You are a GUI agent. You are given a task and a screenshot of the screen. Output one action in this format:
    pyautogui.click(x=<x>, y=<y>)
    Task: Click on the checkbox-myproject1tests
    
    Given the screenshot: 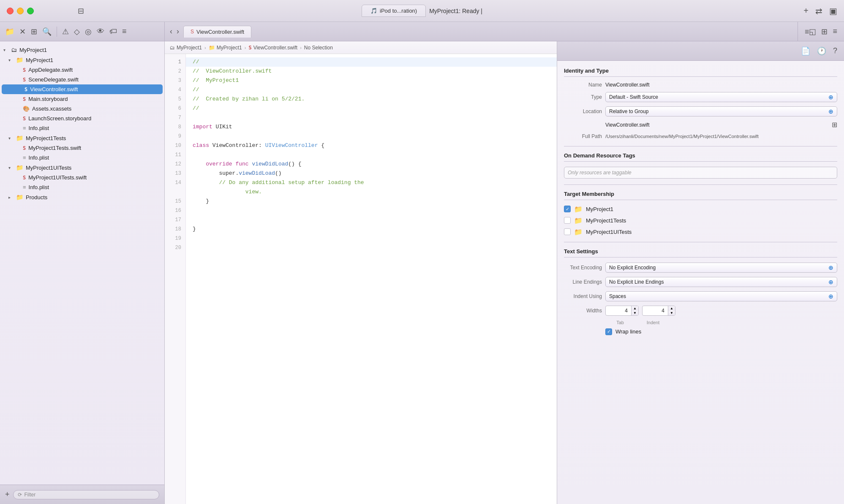 What is the action you would take?
    pyautogui.click(x=567, y=220)
    